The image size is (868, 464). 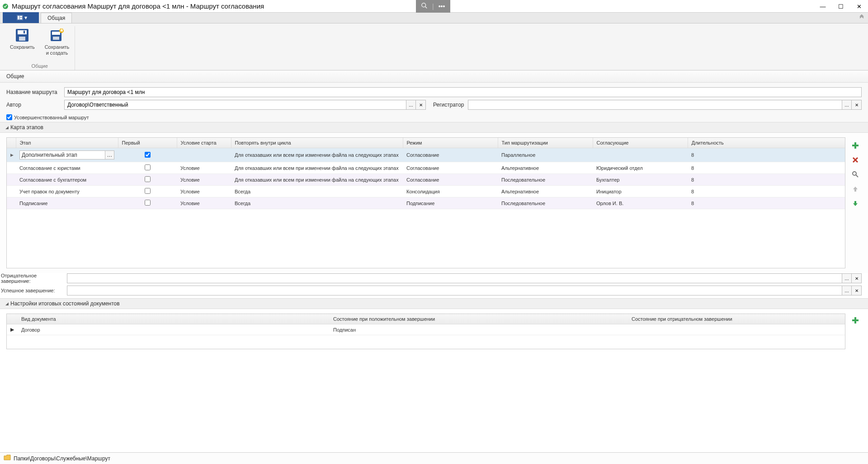 What do you see at coordinates (204, 143) in the screenshot?
I see `col-start-condition: Условие старта` at bounding box center [204, 143].